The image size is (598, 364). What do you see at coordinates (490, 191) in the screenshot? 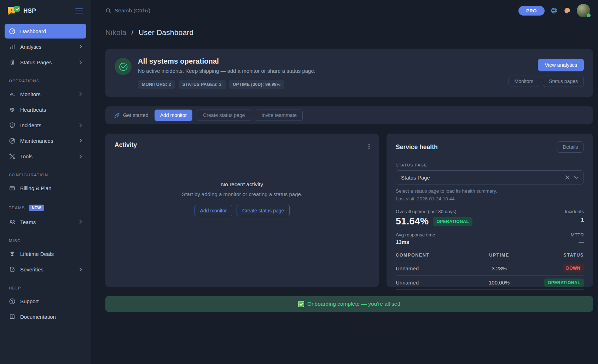
I see `select-helper-text: Select a status page to load its health …` at bounding box center [490, 191].